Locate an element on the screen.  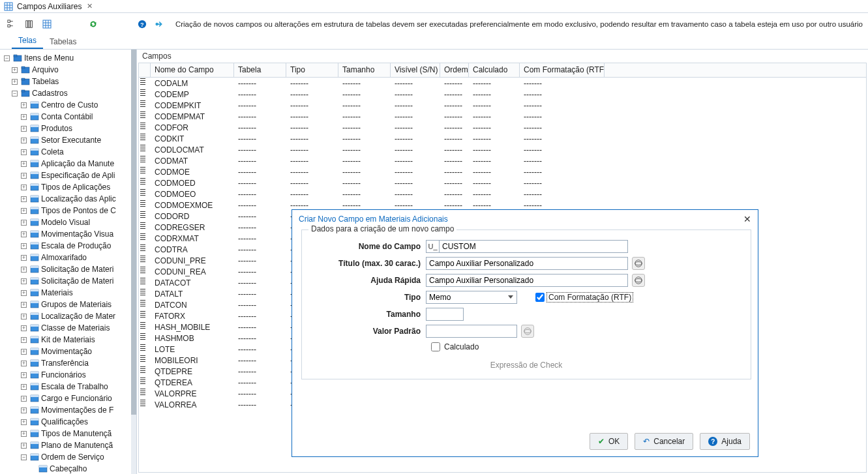
table-row: CODEMPKIT-------------------------------… is located at coordinates (502, 106).